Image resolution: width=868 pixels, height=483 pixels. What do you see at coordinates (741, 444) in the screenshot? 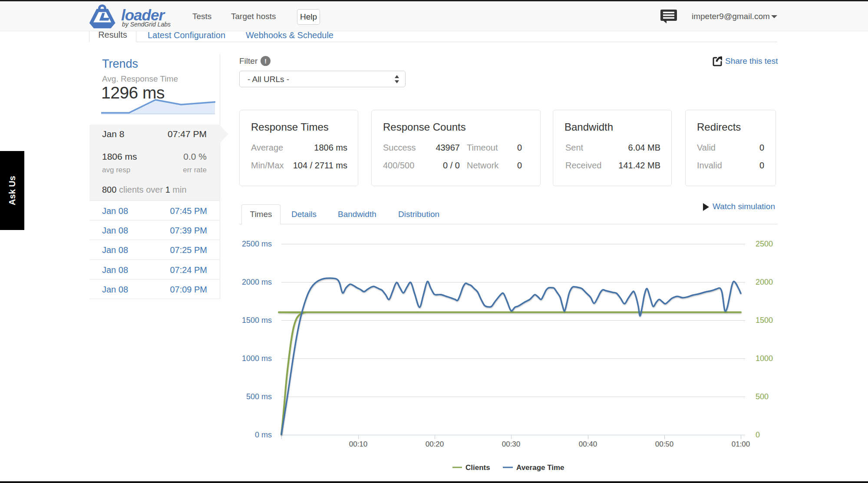
I see `svg-text: 01:00` at bounding box center [741, 444].